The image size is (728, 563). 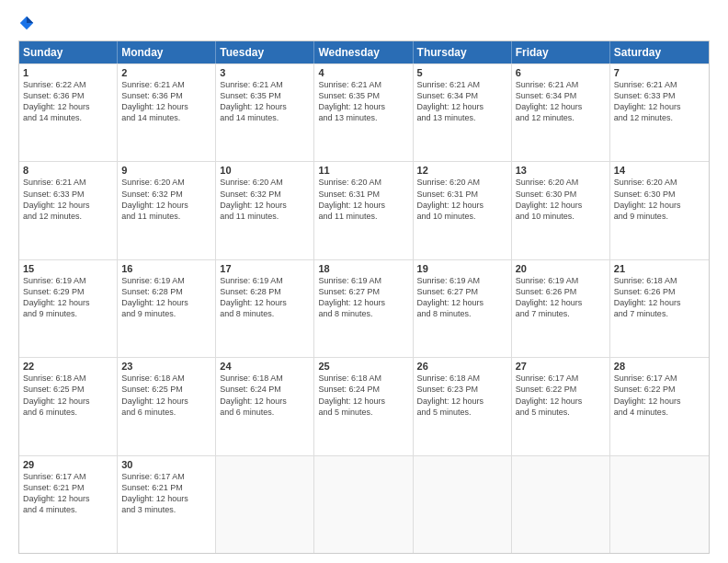 I want to click on calendar-cell: 29Sunrise: 6:17 AMSunset: 6:21 PMDayligh…, so click(x=68, y=504).